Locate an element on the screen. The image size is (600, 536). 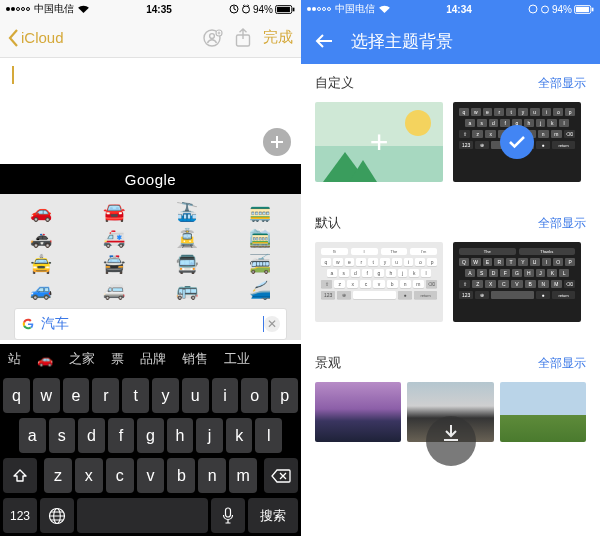
mic-icon is located at coordinates (228, 516).